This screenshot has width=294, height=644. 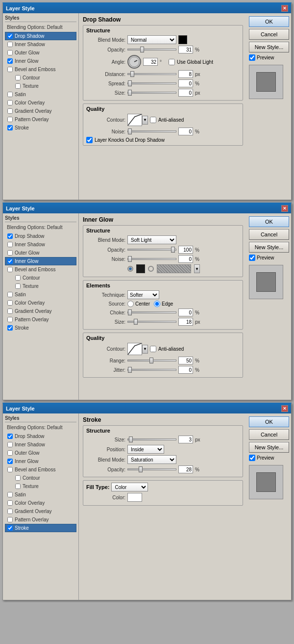 What do you see at coordinates (41, 111) in the screenshot?
I see `style-gradient-overlay-1: Gradient Overlay` at bounding box center [41, 111].